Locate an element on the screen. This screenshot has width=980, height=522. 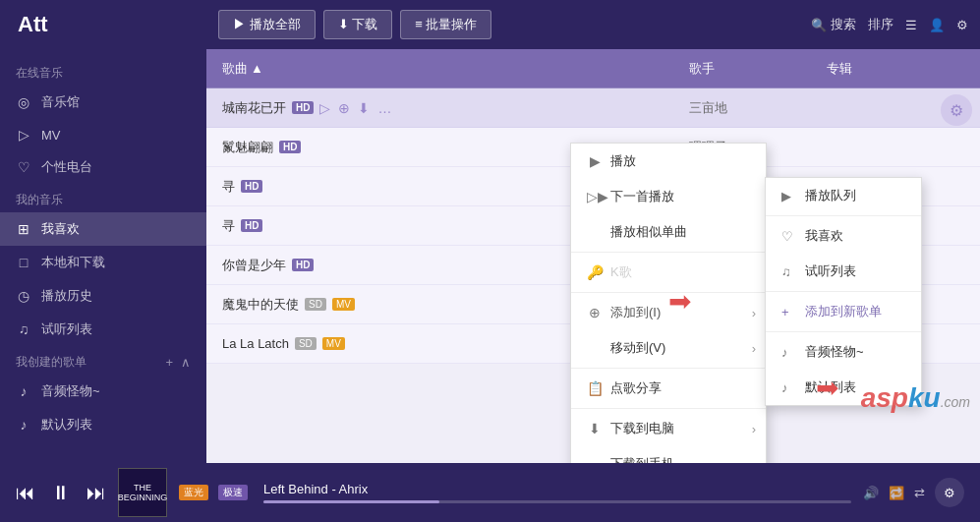
col-album-header: 专辑 is located at coordinates (895, 69).